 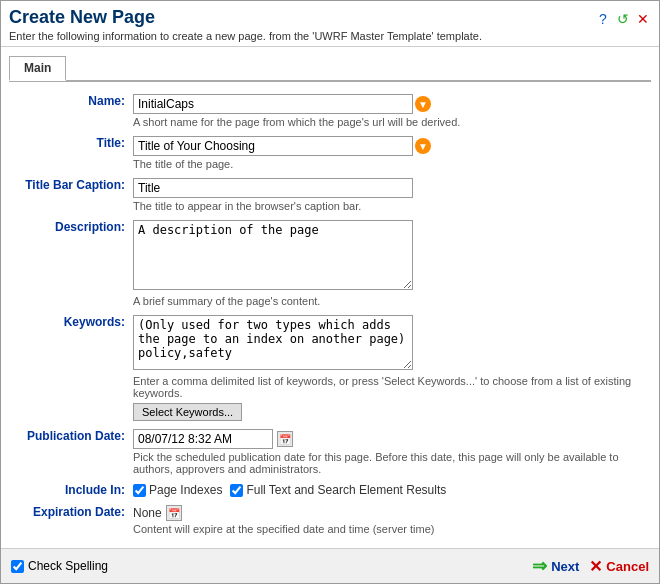 I want to click on title-arrow-icon: ▼, so click(x=423, y=146).